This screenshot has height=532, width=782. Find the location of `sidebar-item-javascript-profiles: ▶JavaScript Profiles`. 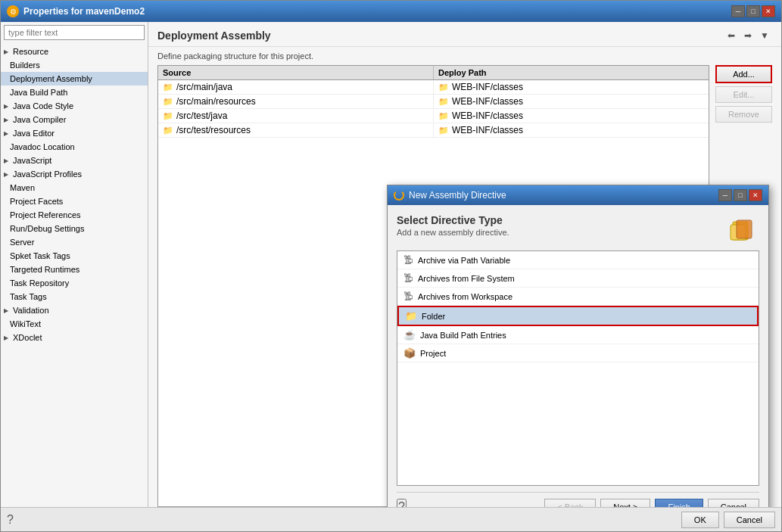

sidebar-item-javascript-profiles: ▶JavaScript Profiles is located at coordinates (74, 174).